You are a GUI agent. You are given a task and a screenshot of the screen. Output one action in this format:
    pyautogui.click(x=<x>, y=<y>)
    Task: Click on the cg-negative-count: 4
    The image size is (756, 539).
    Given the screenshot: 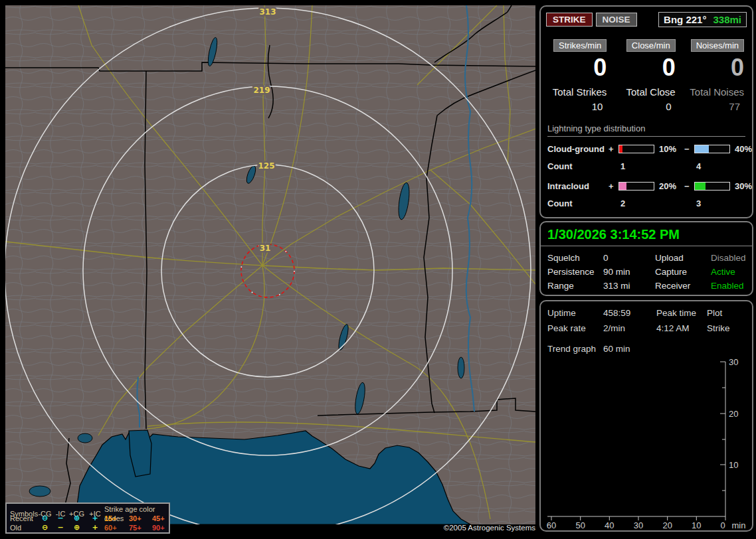 What is the action you would take?
    pyautogui.click(x=713, y=166)
    